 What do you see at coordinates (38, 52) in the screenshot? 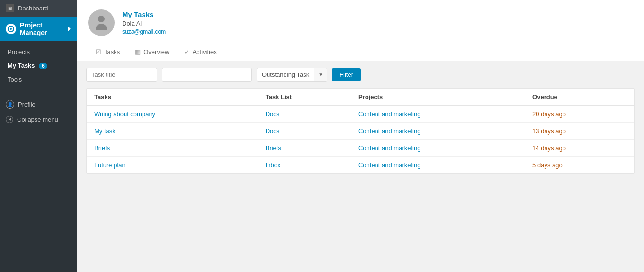
I see `sidebar-item-projects: Projects` at bounding box center [38, 52].